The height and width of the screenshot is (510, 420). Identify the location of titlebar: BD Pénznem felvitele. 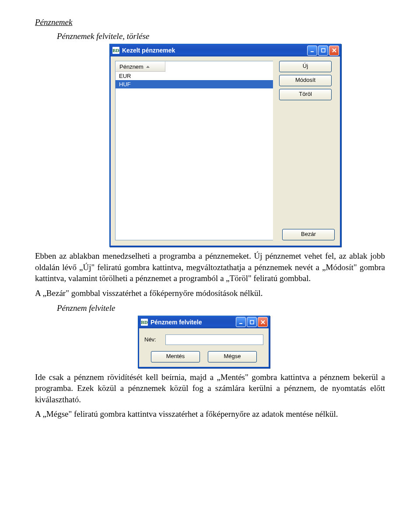
(204, 322).